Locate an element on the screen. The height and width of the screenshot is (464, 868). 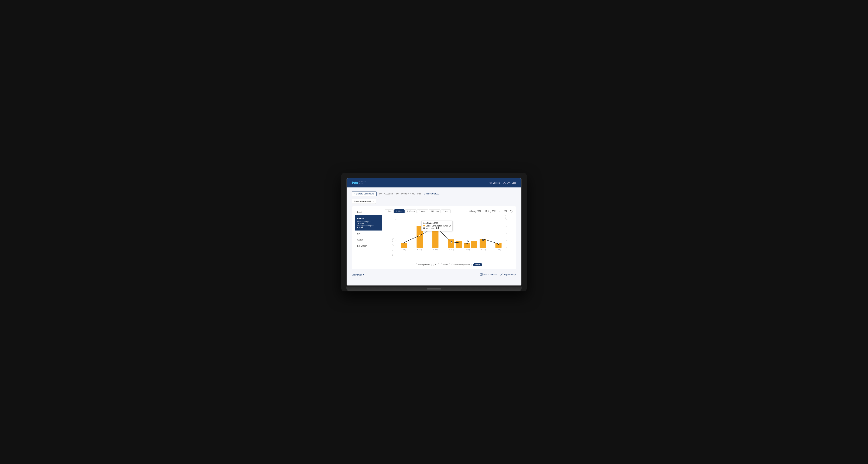
sidebar-item-water: water is located at coordinates (368, 240).